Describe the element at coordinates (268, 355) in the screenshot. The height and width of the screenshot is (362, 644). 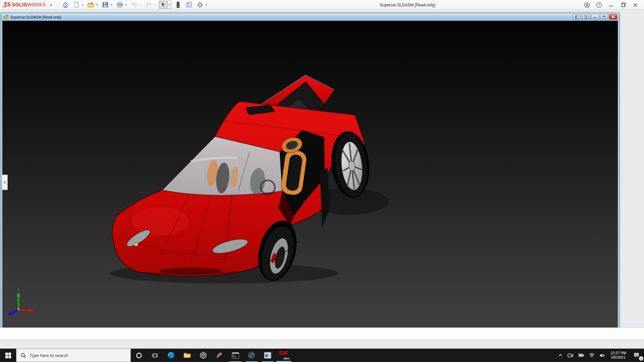
I see `taskbar-composer-button` at that location.